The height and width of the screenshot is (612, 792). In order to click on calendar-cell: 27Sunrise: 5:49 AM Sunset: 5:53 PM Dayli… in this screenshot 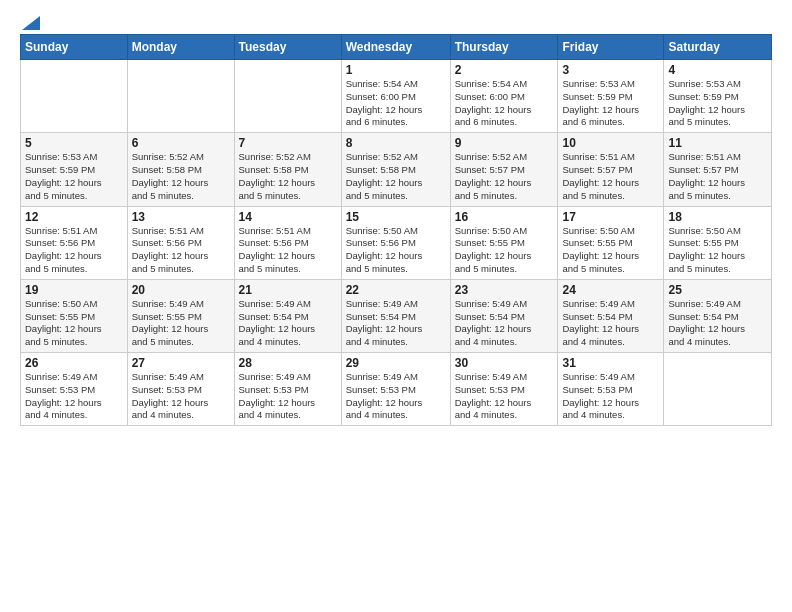, I will do `click(180, 390)`.